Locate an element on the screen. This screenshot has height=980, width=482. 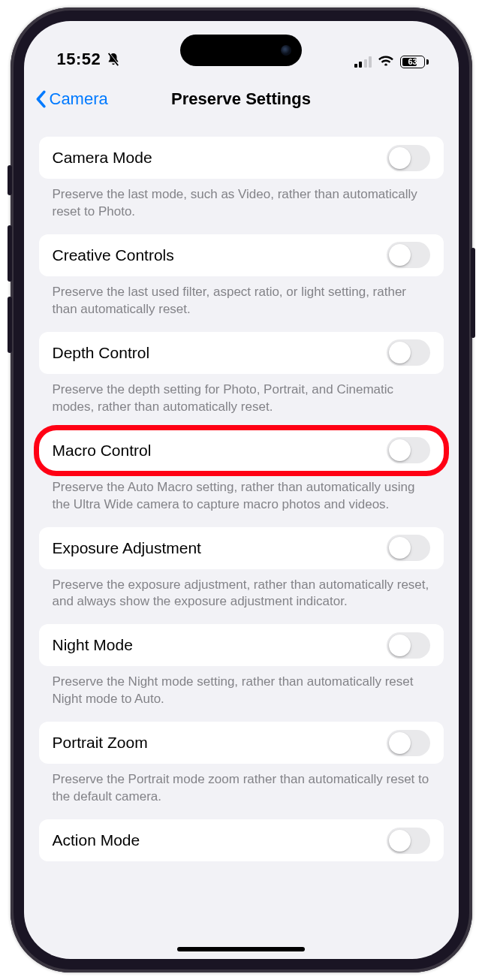
page-title: Preserve Settings is located at coordinates (241, 99).